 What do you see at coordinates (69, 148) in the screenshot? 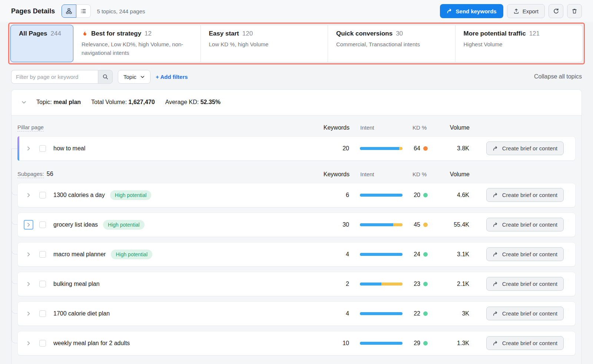
I see `page-name: how to meal` at bounding box center [69, 148].